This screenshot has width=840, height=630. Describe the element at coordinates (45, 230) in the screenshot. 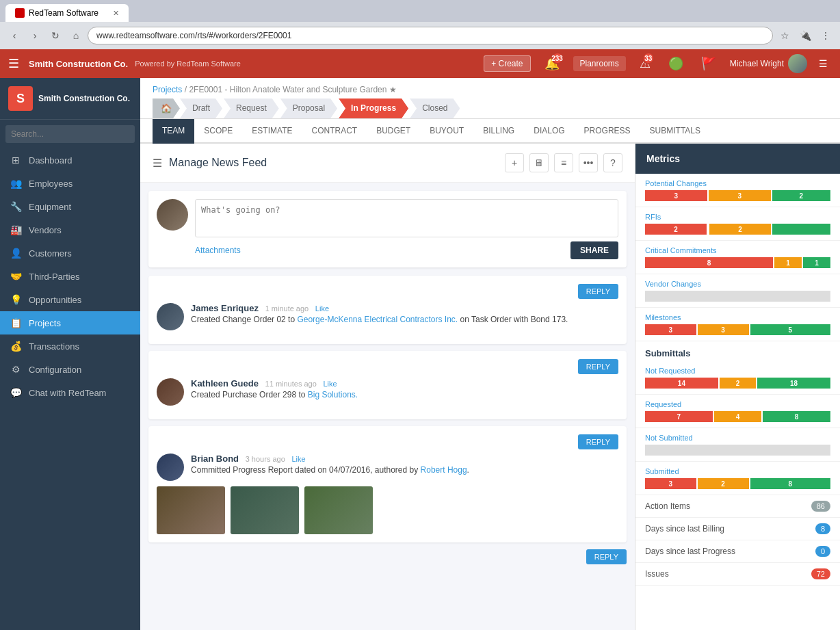

I see `sidebar-item-label: Vendors` at that location.